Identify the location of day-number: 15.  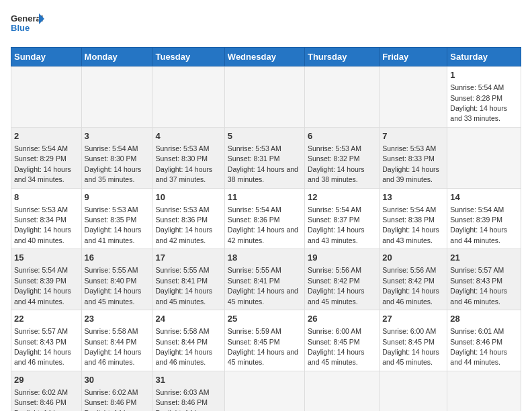
(46, 258).